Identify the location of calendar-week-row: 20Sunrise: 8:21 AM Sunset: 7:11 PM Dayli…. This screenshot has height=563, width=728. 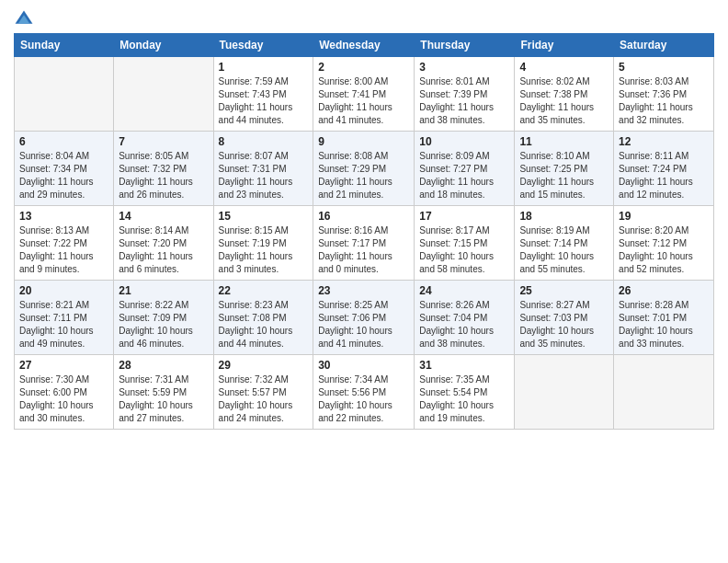
(364, 318).